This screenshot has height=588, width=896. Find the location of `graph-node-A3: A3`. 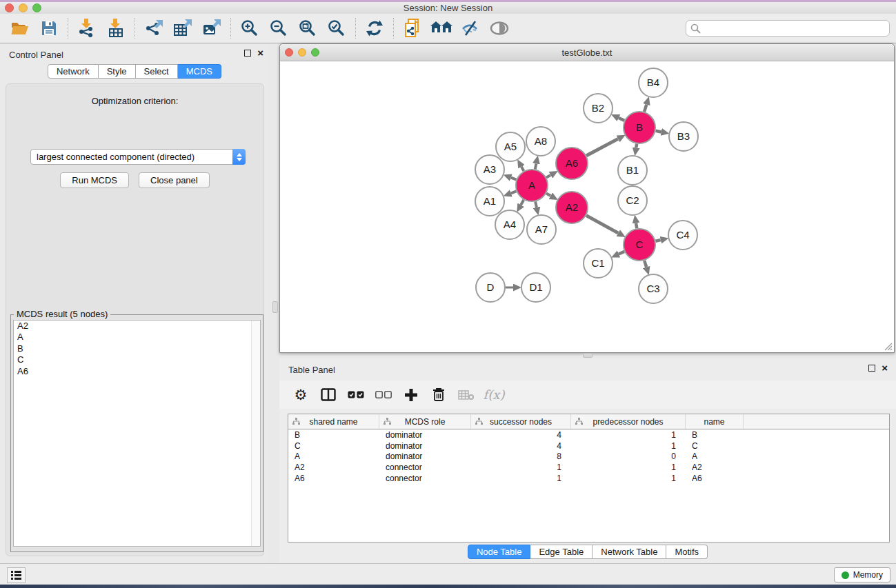

graph-node-A3: A3 is located at coordinates (490, 170).